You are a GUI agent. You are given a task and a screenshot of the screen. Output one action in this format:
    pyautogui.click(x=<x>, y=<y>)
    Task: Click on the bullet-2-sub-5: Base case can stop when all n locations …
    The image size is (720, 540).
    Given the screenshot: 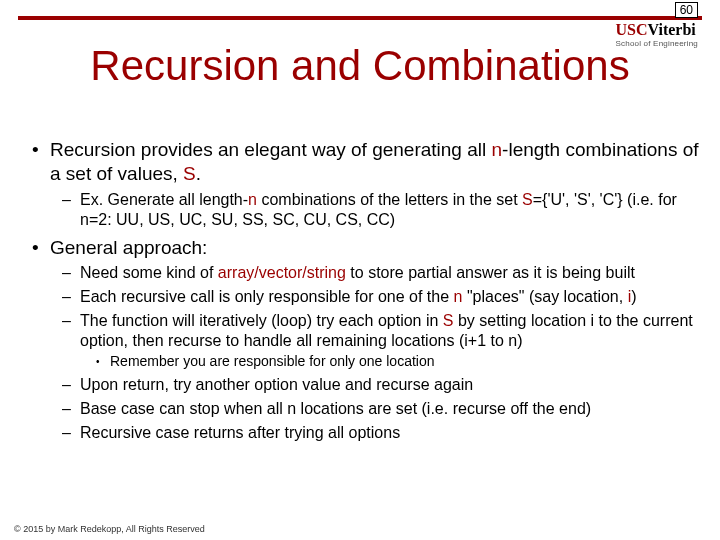 What is the action you would take?
    pyautogui.click(x=376, y=409)
    